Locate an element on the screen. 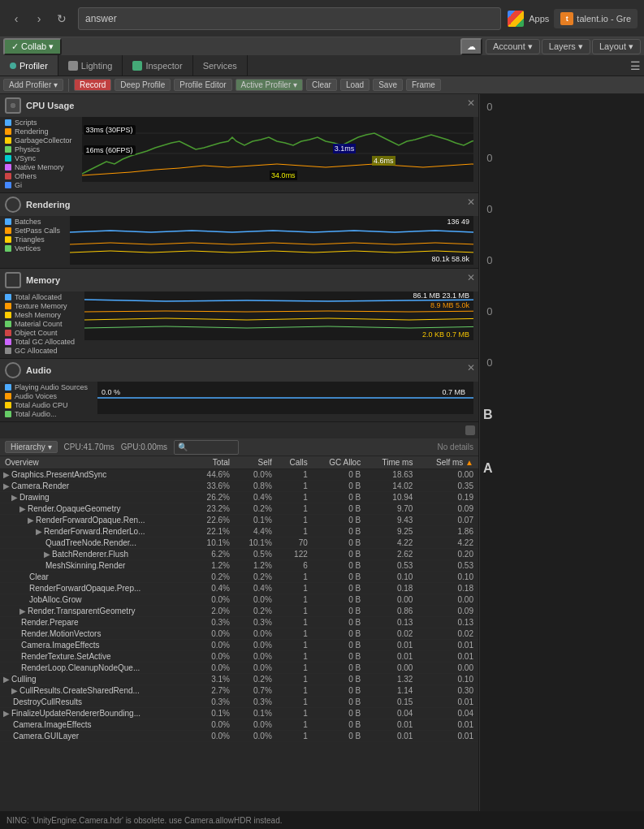 This screenshot has height=829, width=644. tab-profiler: Profiler is located at coordinates (29, 65).